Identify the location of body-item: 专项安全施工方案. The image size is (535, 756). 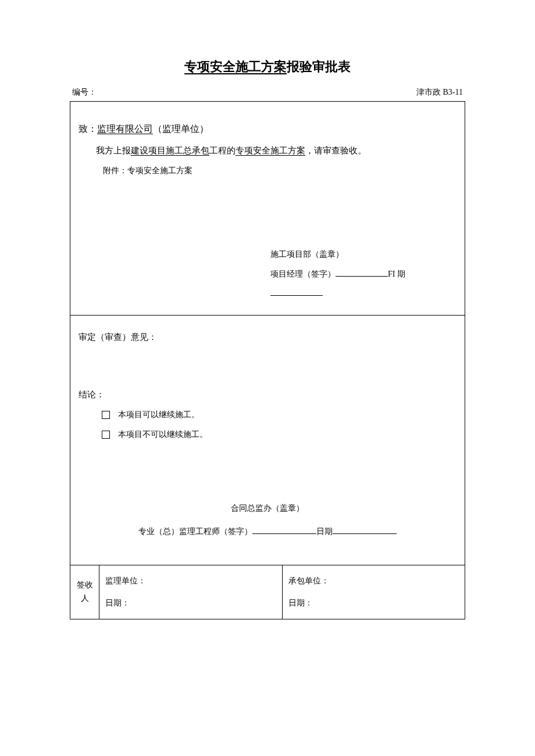
(270, 151).